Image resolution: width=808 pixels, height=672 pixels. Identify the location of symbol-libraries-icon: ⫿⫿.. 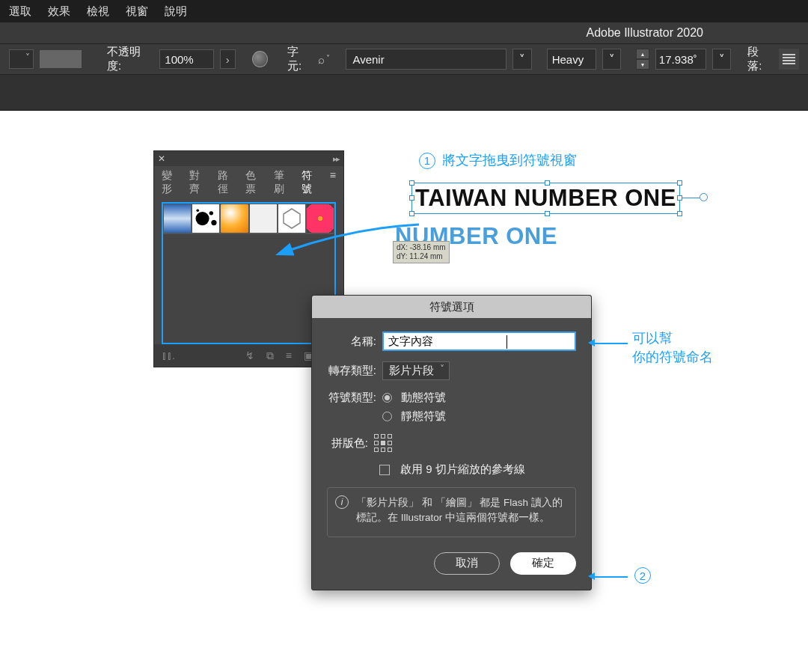
(168, 355).